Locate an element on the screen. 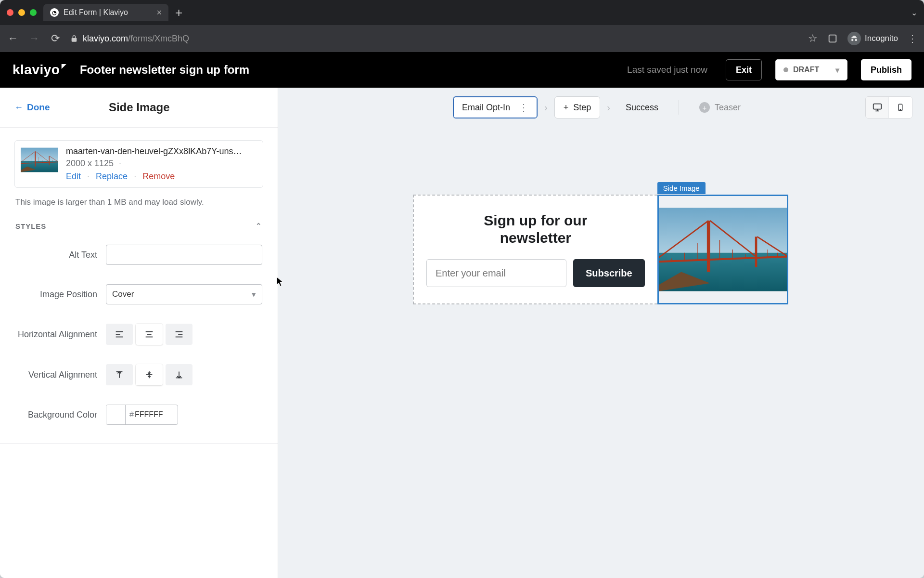  replace-image-link: Replace is located at coordinates (112, 176).